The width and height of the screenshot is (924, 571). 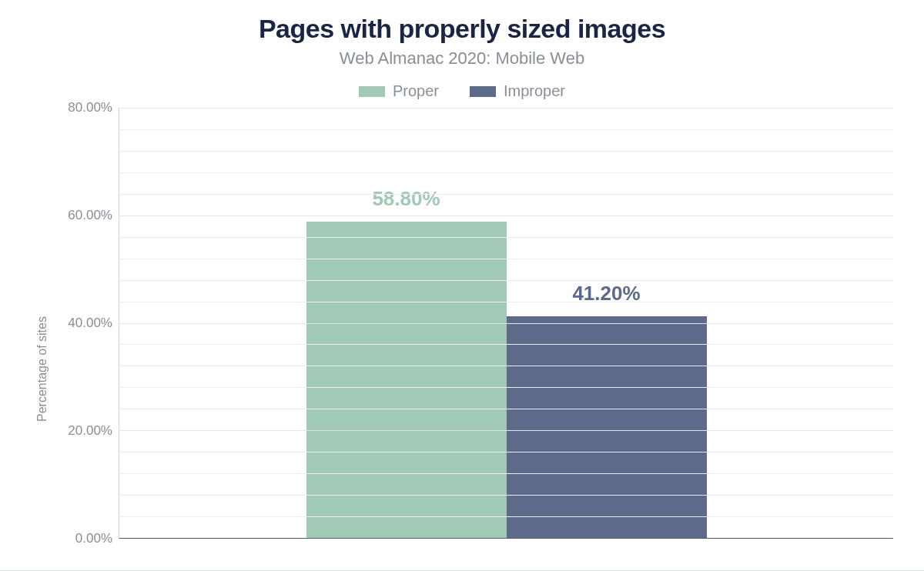 What do you see at coordinates (84, 323) in the screenshot?
I see `y-axis: 0.00%20.00%40.00%60.00%80.00%` at bounding box center [84, 323].